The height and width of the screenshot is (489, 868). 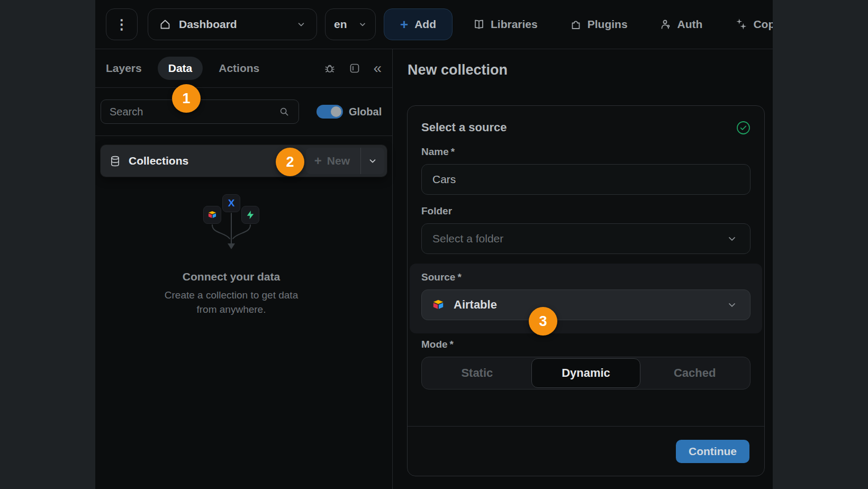 What do you see at coordinates (124, 68) in the screenshot?
I see `tab-layers: Layers` at bounding box center [124, 68].